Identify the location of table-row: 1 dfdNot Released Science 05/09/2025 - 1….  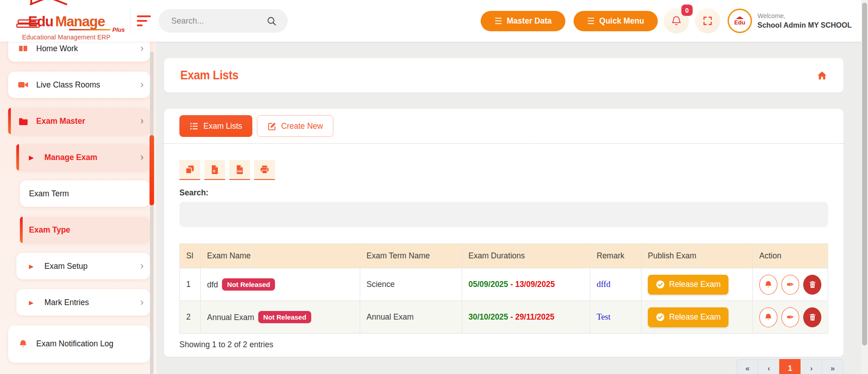
(504, 285).